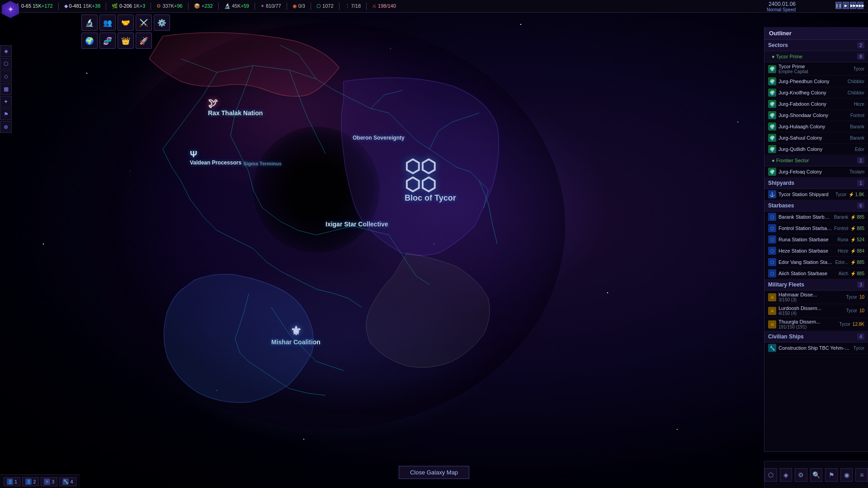 The width and height of the screenshot is (868, 488). Describe the element at coordinates (813, 115) in the screenshot. I see `colony-info: Jurg-Shondaar Colony` at that location.